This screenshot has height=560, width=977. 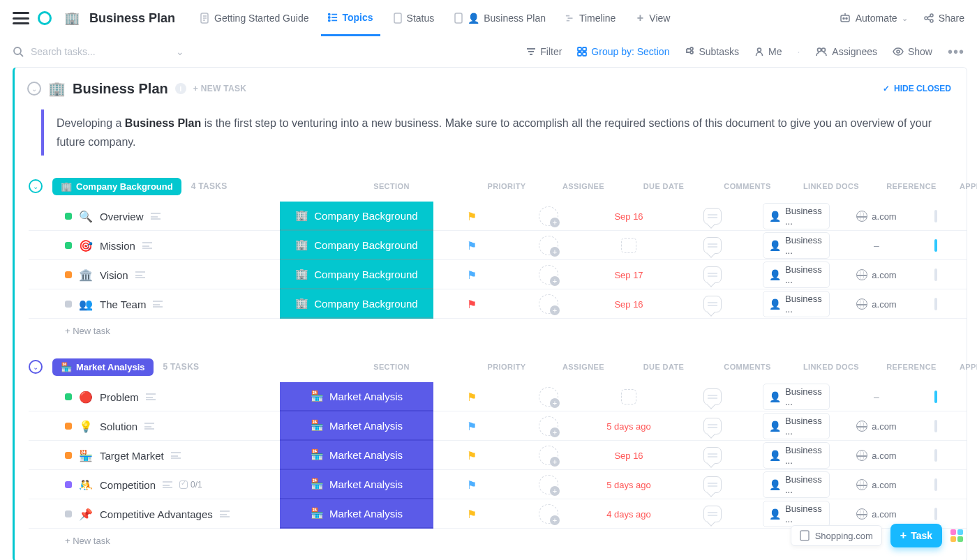 What do you see at coordinates (414, 18) in the screenshot?
I see `tab-status: Status` at bounding box center [414, 18].